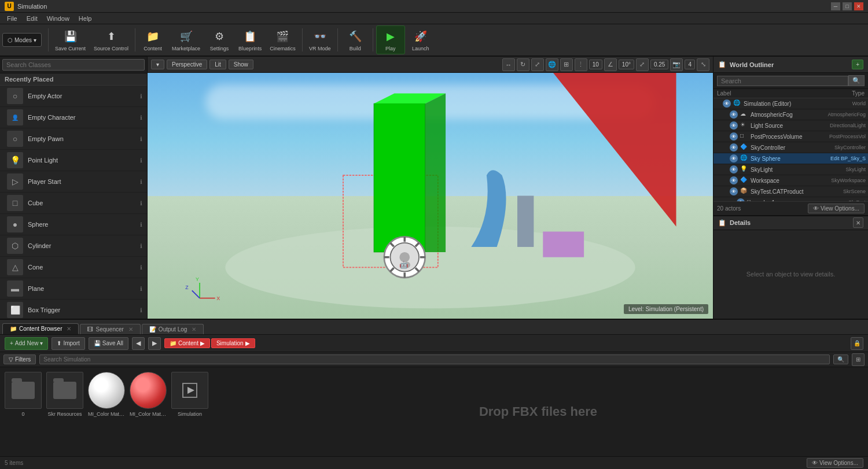 Image resolution: width=868 pixels, height=469 pixels. Describe the element at coordinates (73, 118) in the screenshot. I see `list-item: 👤 Empty Character ℹ` at that location.